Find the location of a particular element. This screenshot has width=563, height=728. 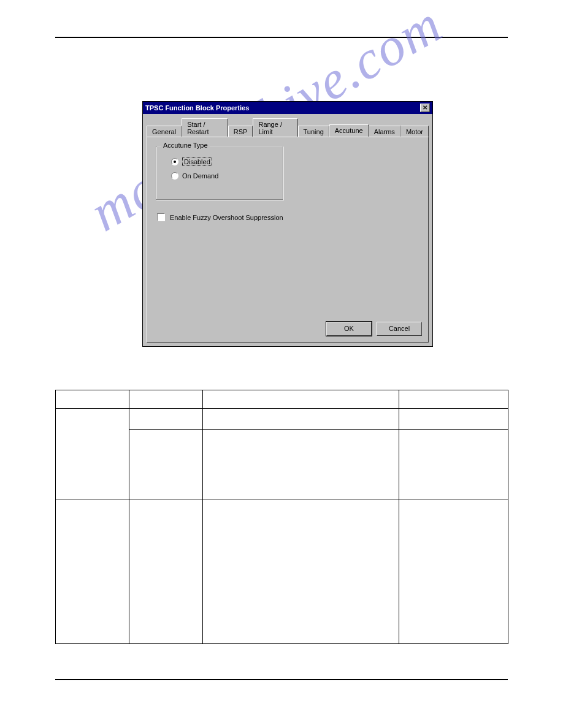

fuzzy-checkbox is located at coordinates (161, 217).